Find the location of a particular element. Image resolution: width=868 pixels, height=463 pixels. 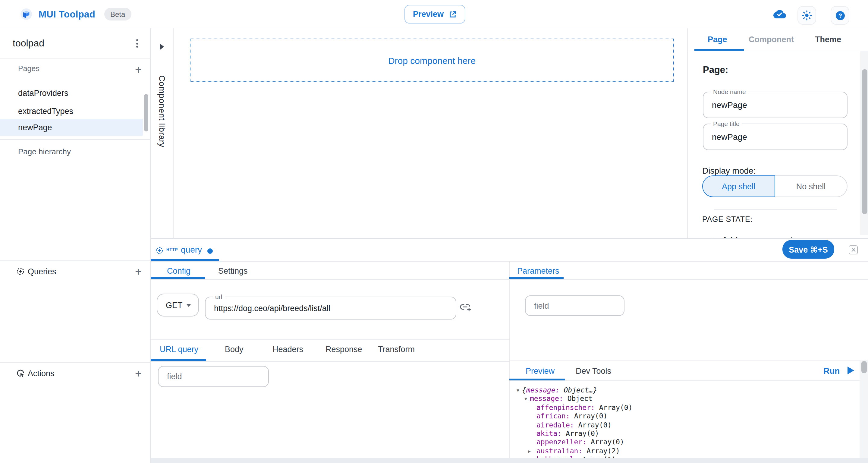

tab-parameters: Parameters is located at coordinates (538, 271).